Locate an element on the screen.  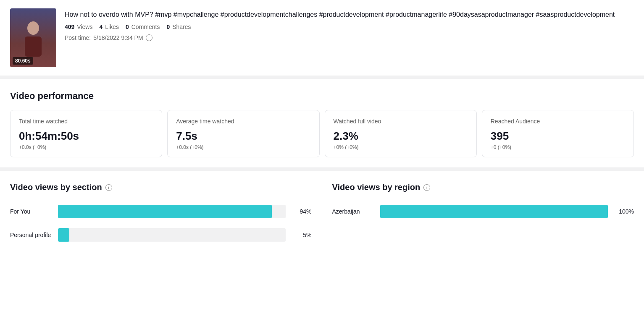
bar-label: Azerbaijan is located at coordinates (353, 211).